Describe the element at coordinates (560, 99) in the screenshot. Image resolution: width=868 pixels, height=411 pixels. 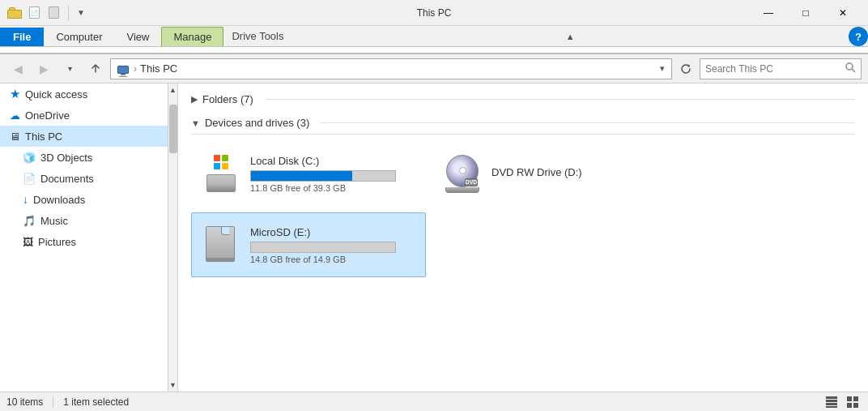
I see `folders-divider` at that location.